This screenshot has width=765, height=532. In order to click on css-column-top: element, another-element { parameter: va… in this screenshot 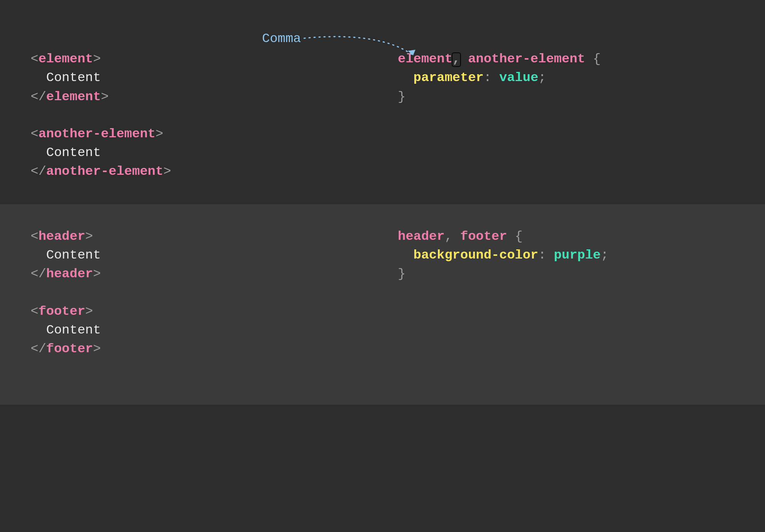, I will do `click(558, 78)`.